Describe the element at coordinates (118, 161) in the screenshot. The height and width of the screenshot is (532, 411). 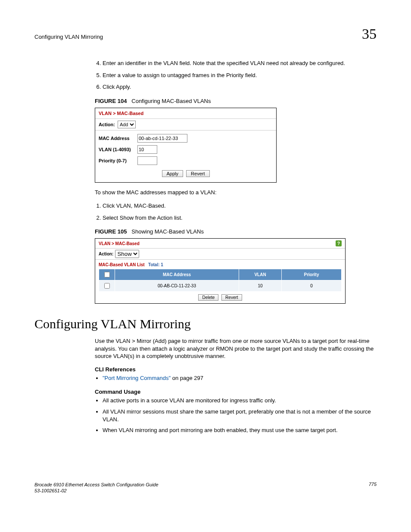
I see `priority-label: Priority (0-7)` at that location.